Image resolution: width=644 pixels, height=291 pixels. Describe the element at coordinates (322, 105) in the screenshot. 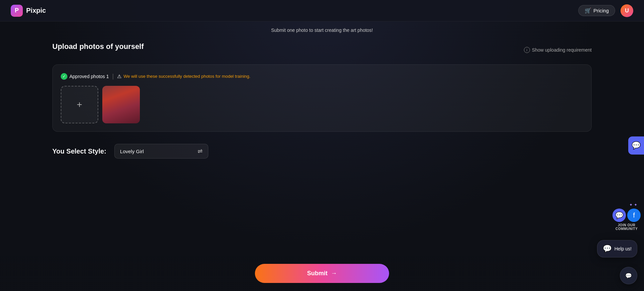

I see `photos-row: +` at that location.